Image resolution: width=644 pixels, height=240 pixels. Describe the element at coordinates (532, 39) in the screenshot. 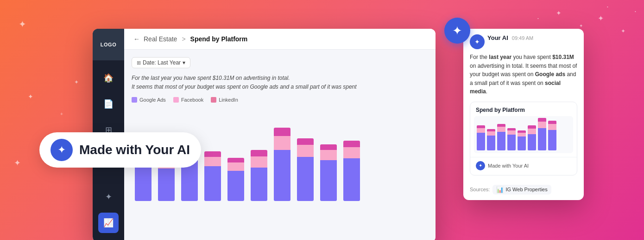

I see `chat-meta: Your AI 09:49 AM` at that location.